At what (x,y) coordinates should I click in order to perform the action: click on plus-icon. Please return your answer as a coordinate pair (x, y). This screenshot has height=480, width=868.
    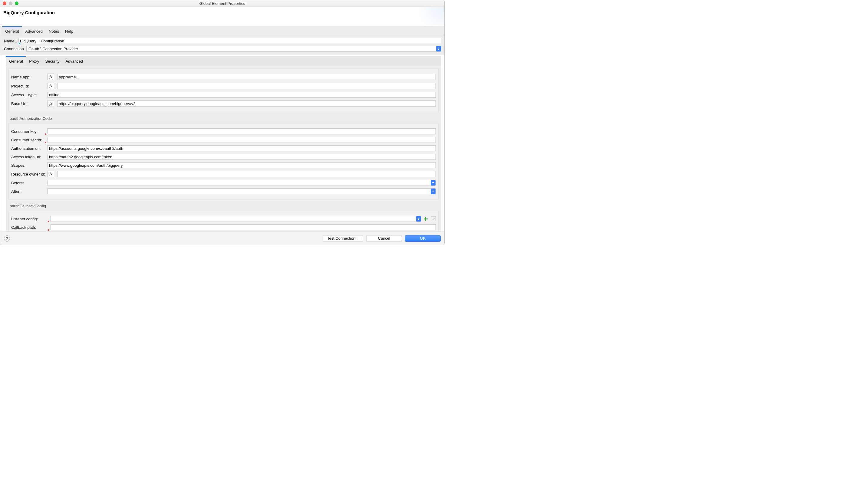
    Looking at the image, I should click on (426, 219).